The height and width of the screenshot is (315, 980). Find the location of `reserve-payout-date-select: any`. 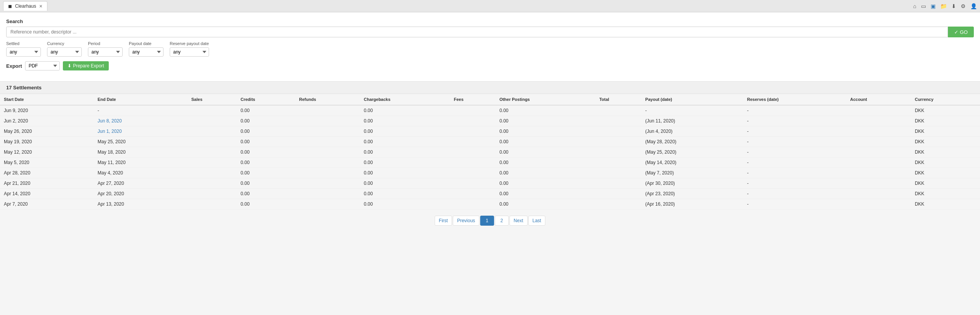

reserve-payout-date-select: any is located at coordinates (189, 52).